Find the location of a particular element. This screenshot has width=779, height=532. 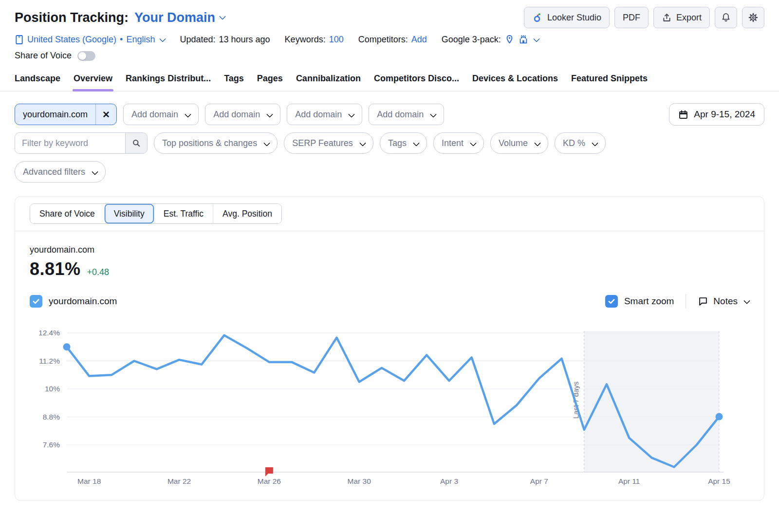

tab-landscape: Landscape is located at coordinates (37, 82).